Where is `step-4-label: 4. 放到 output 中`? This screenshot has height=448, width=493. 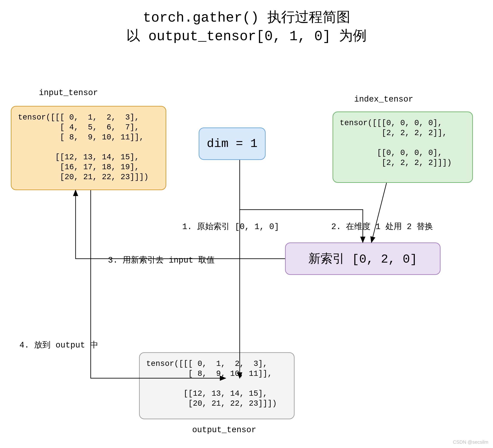 step-4-label: 4. 放到 output 中 is located at coordinates (59, 345).